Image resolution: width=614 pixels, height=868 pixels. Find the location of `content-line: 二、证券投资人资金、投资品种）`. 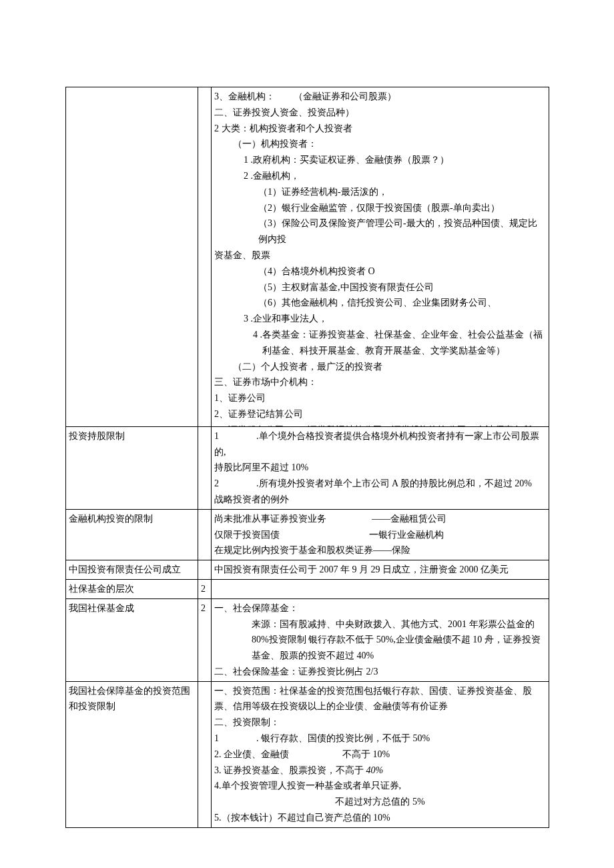

content-line: 二、证券投资人资金、投资品种） is located at coordinates (380, 113).